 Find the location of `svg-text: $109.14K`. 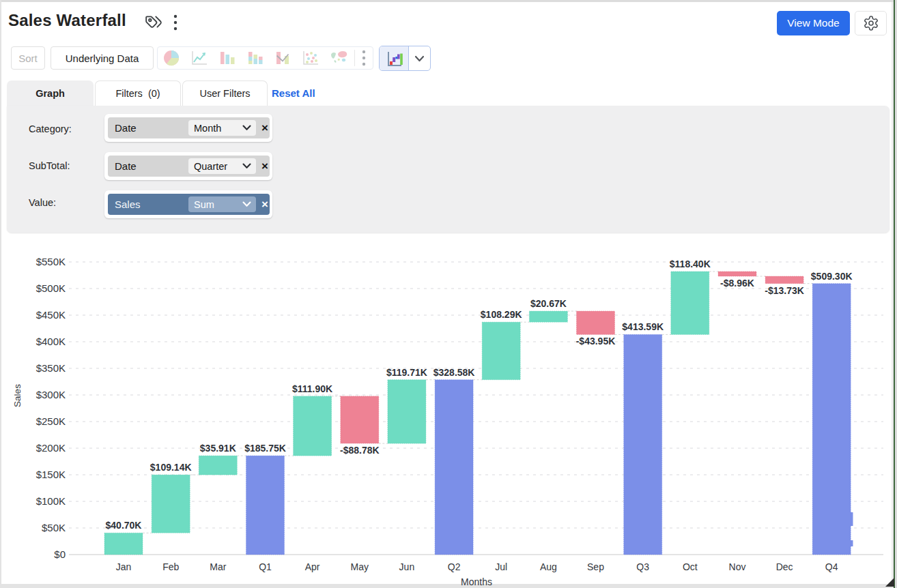

svg-text: $109.14K is located at coordinates (171, 467).